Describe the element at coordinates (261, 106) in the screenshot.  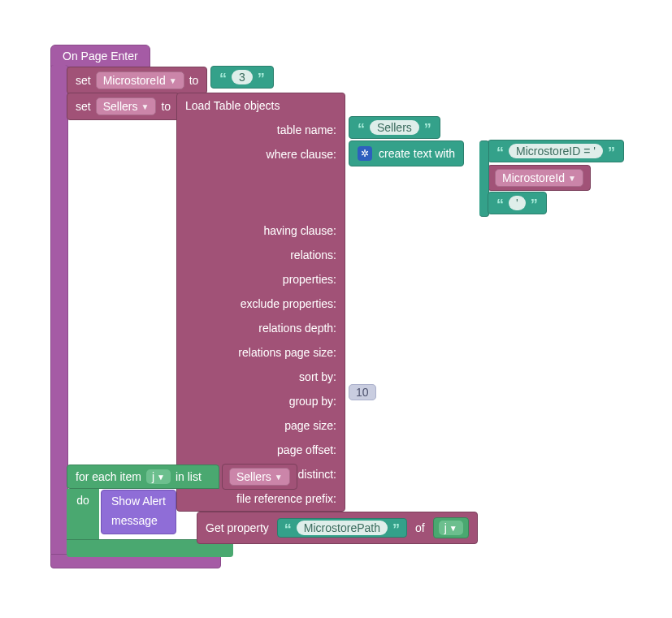
I see `load-title-row: Load Table objects` at that location.